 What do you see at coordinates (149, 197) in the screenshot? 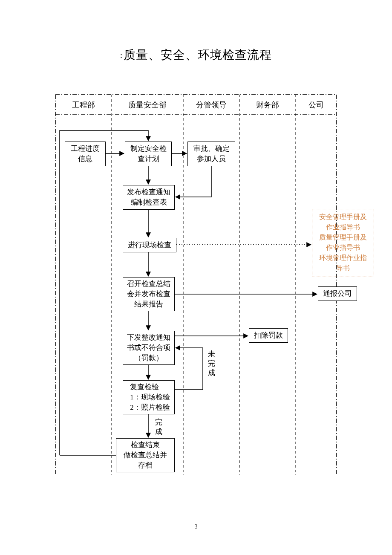
I see `node-publish-notice: 发布检查通知编制检查表` at bounding box center [149, 197].